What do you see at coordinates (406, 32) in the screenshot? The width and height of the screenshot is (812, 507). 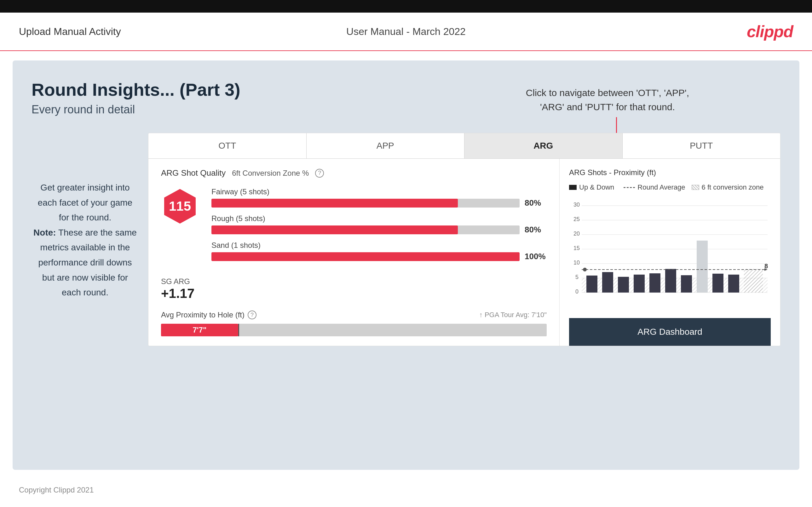 I see `header-center-title: User Manual - March 2022` at bounding box center [406, 32].